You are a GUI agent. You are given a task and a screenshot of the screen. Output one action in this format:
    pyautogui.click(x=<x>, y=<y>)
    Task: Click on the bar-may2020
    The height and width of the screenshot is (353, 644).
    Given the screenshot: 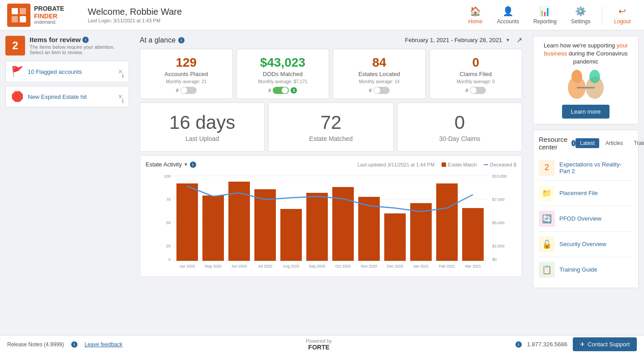 What is the action you would take?
    pyautogui.click(x=213, y=228)
    